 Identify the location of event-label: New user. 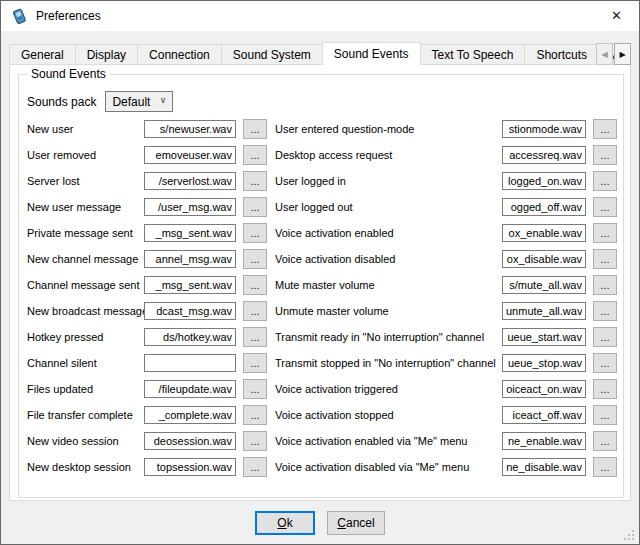
(86, 129).